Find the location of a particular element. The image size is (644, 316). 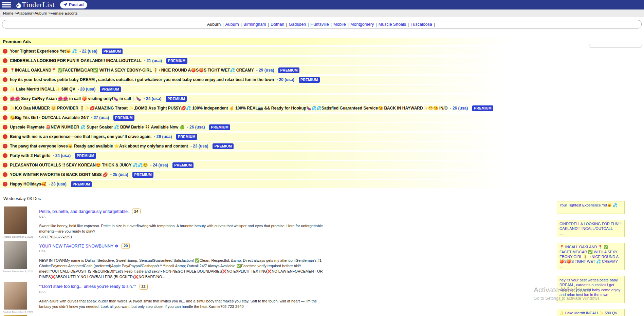

sidebar-ad-title: Your Tightest Experience Yet😼 💦 is located at coordinates (591, 205).